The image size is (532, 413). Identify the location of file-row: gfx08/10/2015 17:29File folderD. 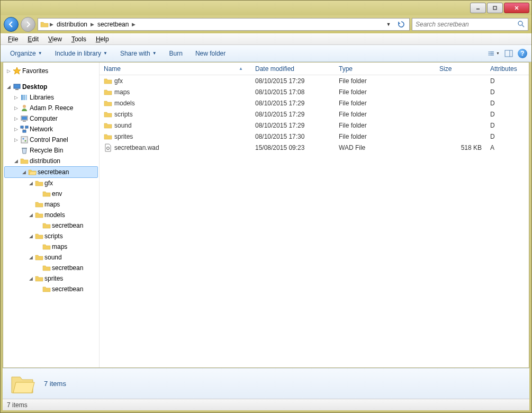
(314, 80).